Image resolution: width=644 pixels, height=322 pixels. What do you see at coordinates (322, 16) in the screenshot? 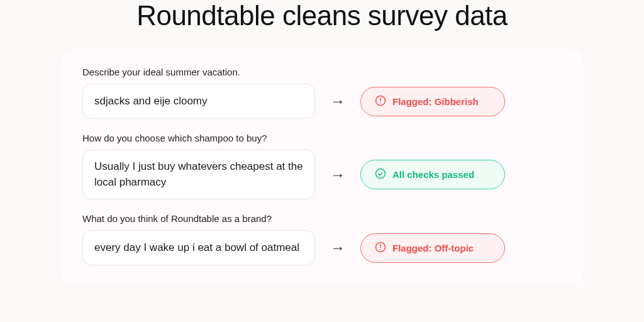
I see `page-title: Roundtable cleans survey data` at bounding box center [322, 16].